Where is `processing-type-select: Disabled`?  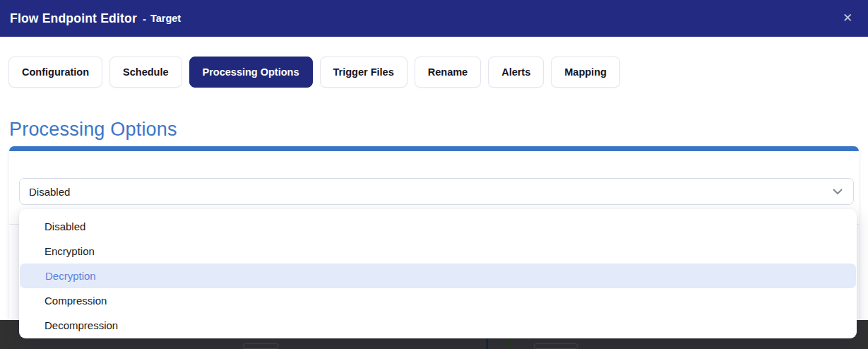 processing-type-select: Disabled is located at coordinates (436, 191).